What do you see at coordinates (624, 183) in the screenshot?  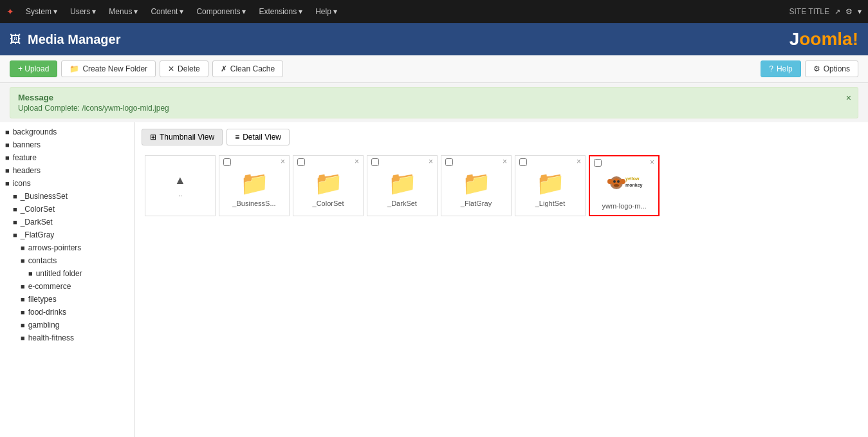 I see `image-preview: yellow monkey` at bounding box center [624, 183].